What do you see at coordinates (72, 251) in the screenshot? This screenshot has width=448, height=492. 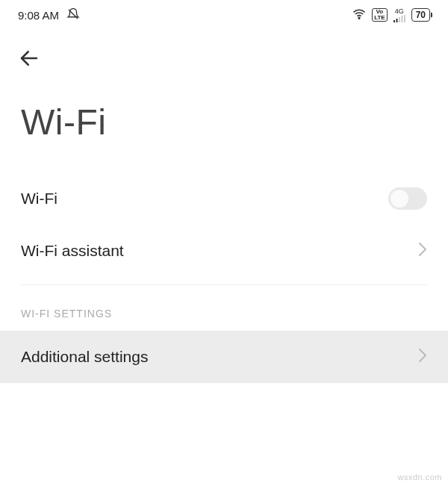 I see `wifi-assistant-label: Wi-Fi assistant` at bounding box center [72, 251].